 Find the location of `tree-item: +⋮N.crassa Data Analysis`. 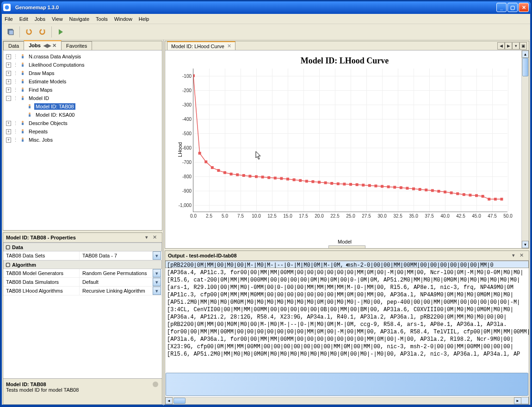

tree-item: +⋮N.crassa Data Analysis is located at coordinates (82, 56).